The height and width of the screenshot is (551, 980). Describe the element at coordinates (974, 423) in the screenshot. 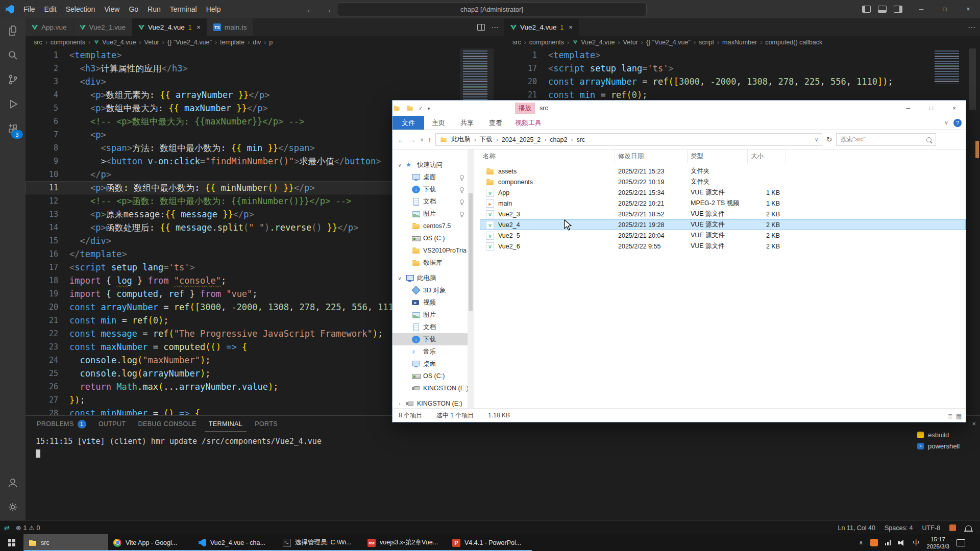

I see `panel-close-icon: ×` at that location.